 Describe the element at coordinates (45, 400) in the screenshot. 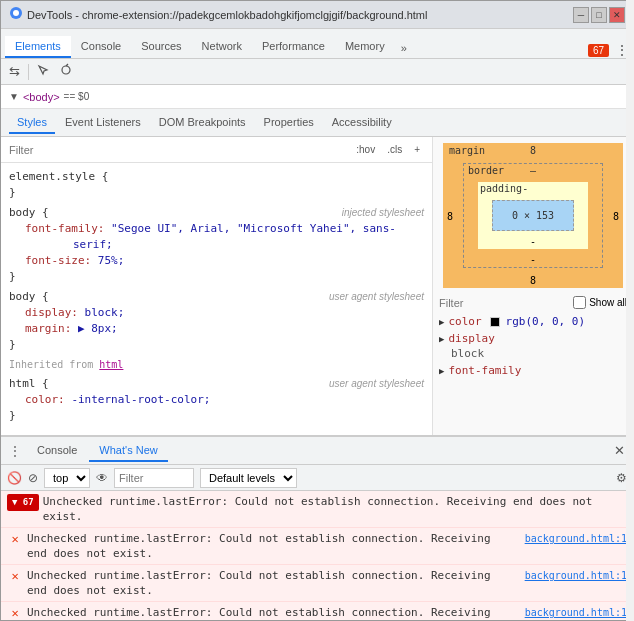

I see `color-name: color:` at that location.